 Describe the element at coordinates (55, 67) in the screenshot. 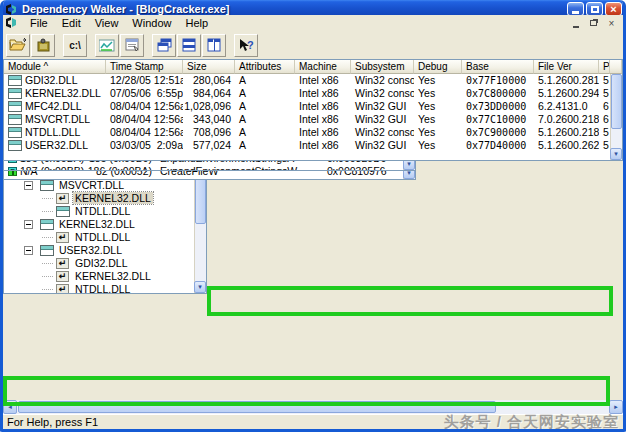

I see `column-header-module-: Module ^` at that location.